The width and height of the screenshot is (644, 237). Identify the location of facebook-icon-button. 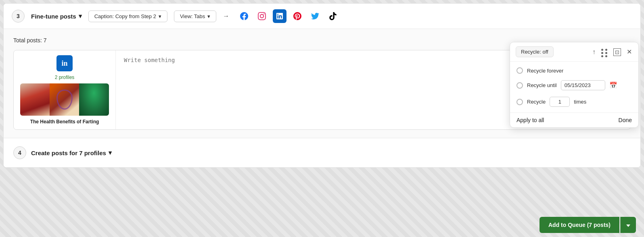
(244, 16).